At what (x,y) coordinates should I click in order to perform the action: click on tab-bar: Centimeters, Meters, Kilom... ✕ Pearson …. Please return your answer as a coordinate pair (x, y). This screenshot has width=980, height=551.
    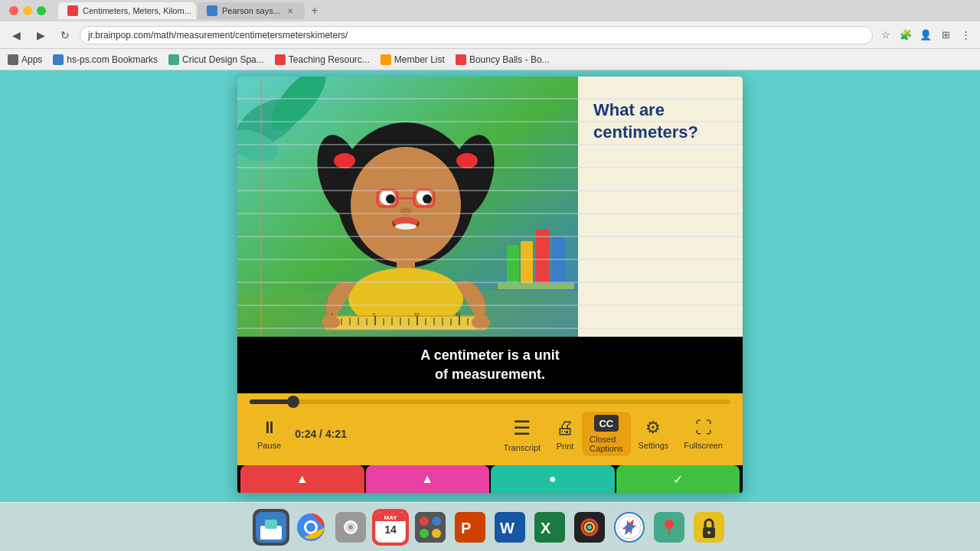
    Looking at the image, I should click on (191, 11).